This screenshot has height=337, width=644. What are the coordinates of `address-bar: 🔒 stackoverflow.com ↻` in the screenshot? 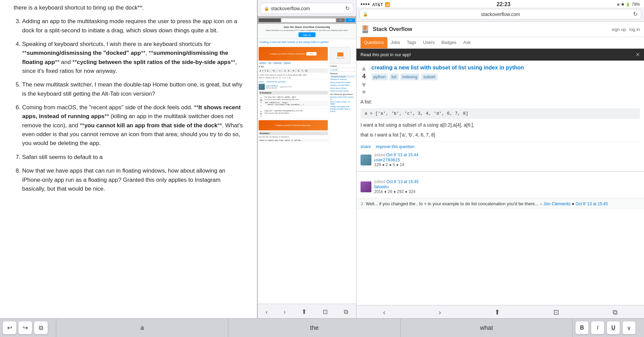 It's located at (307, 8).